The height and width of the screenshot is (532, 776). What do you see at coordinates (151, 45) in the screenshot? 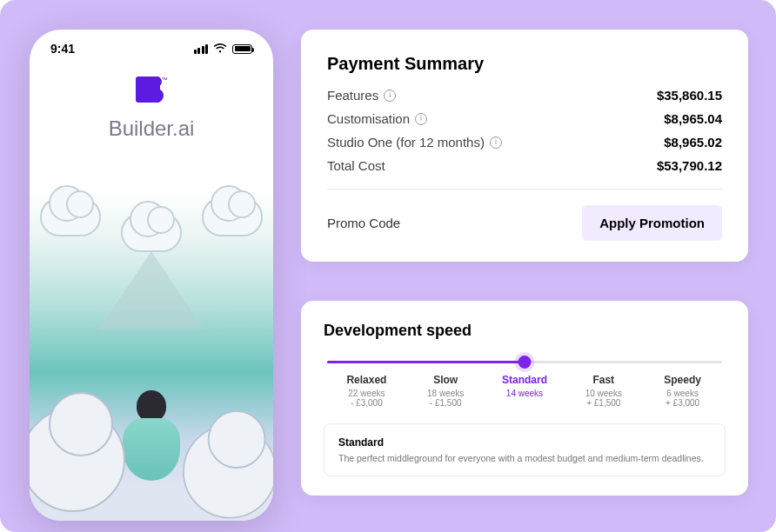
I see `phone-status-bar: 9:41` at bounding box center [151, 45].